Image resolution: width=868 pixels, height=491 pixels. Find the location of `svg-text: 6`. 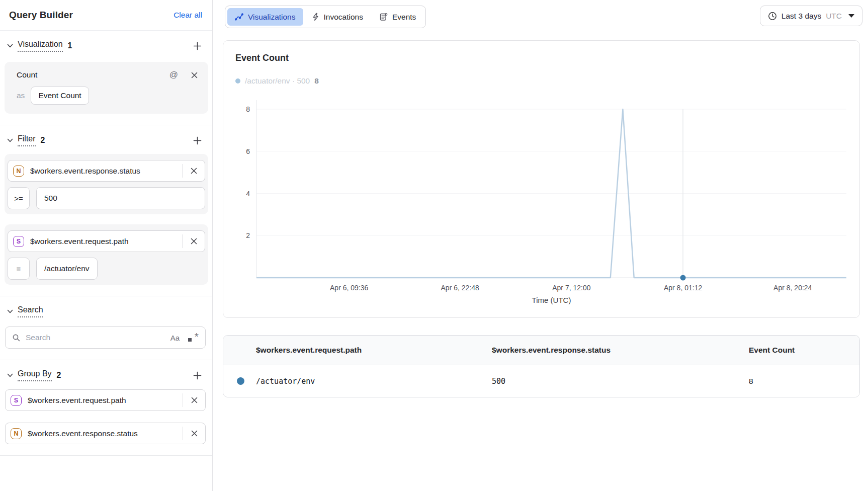

svg-text: 6 is located at coordinates (248, 151).